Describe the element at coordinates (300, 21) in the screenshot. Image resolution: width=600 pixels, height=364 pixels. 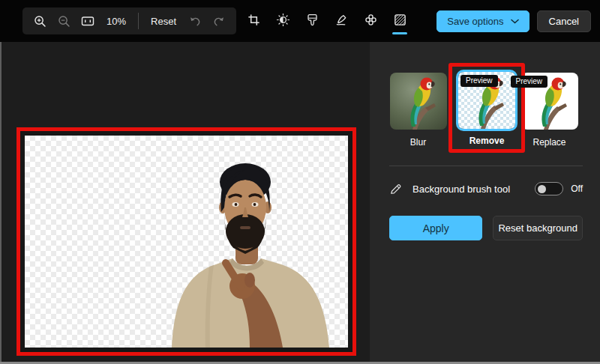
I see `toolbar: 10% Reset` at that location.